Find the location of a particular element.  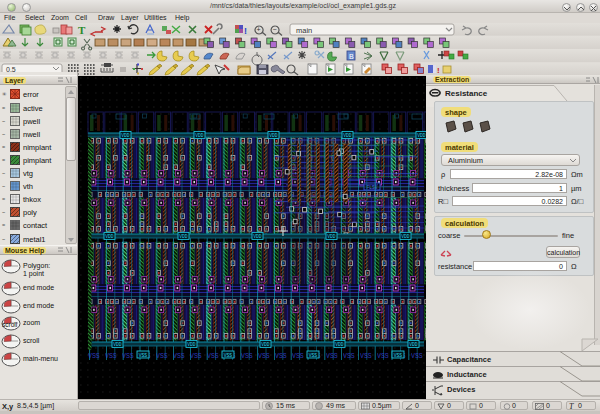

svg-text: main is located at coordinates (304, 30).